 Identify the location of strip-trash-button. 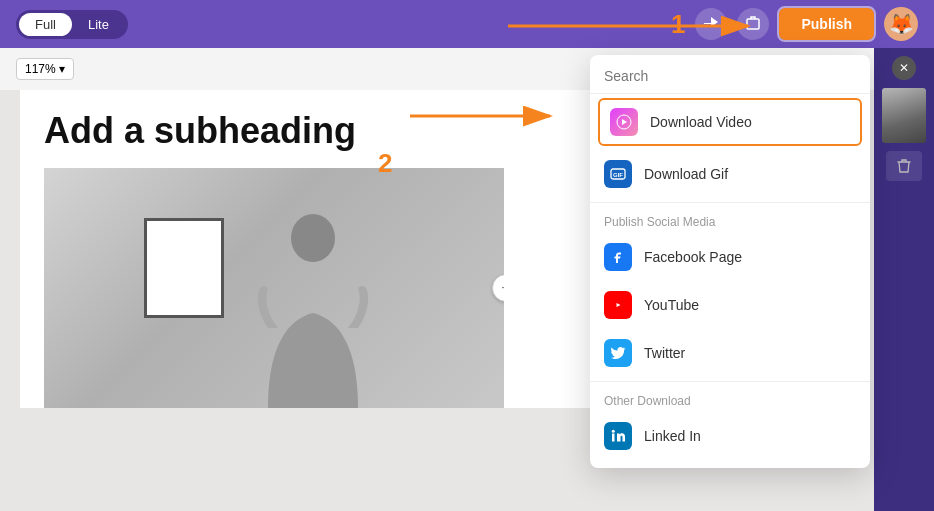
(904, 166).